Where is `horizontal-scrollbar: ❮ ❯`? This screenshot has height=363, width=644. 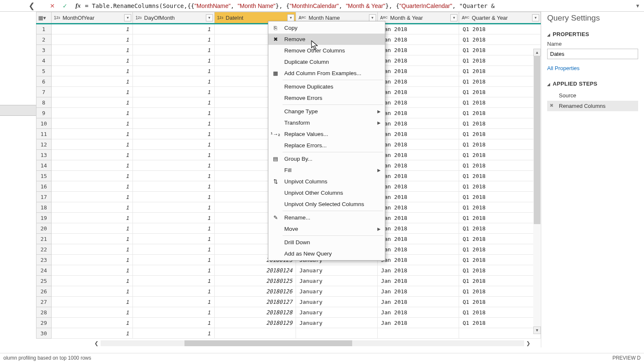
horizontal-scrollbar: ❮ ❯ is located at coordinates (312, 343).